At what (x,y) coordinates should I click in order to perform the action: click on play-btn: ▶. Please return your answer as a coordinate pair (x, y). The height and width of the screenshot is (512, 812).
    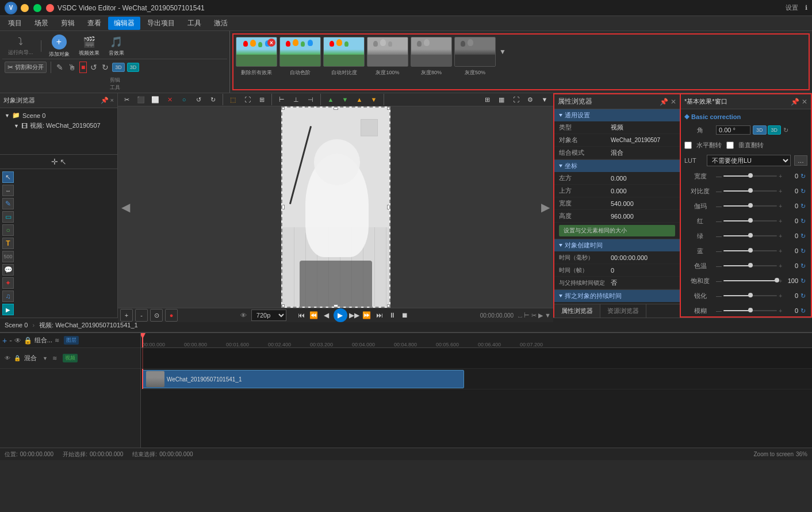
    Looking at the image, I should click on (340, 315).